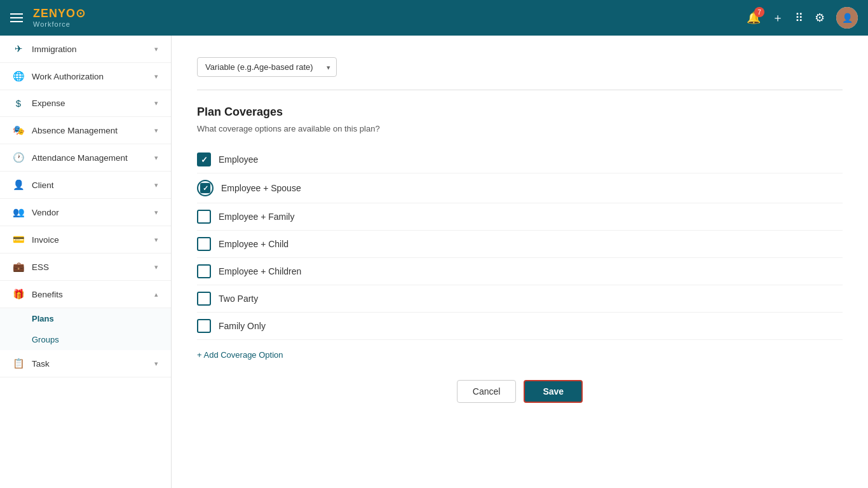 The height and width of the screenshot is (488, 868). I want to click on cancel-button: Cancel, so click(487, 391).